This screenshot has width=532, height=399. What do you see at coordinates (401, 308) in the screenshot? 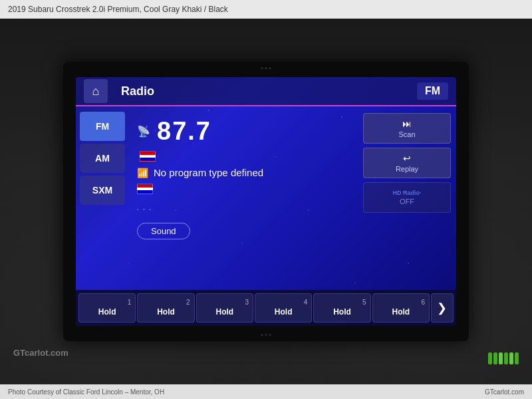
I see `preset-button-6: 6 Hold` at bounding box center [401, 308].